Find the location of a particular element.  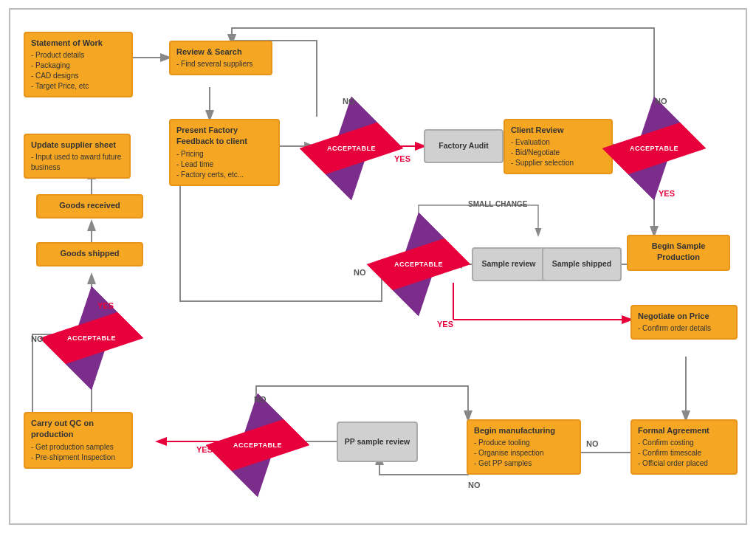

update-supplier-box: Update supplier sheet - Input used to aw… is located at coordinates (77, 157).